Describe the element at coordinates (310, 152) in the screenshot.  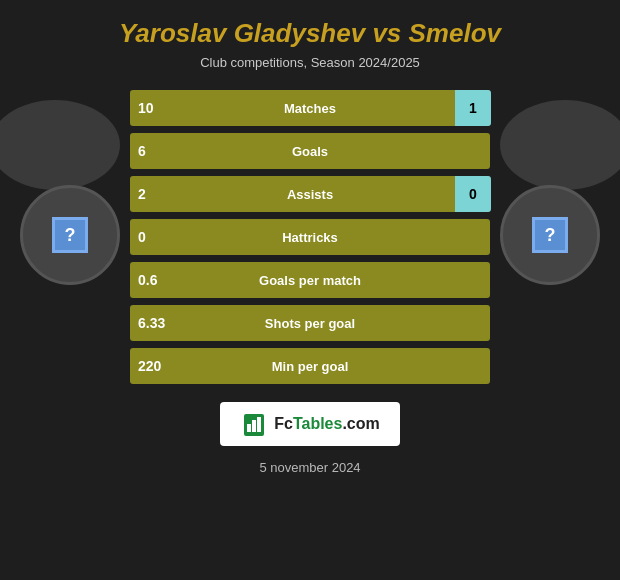
I see `stat-label: Goals` at that location.